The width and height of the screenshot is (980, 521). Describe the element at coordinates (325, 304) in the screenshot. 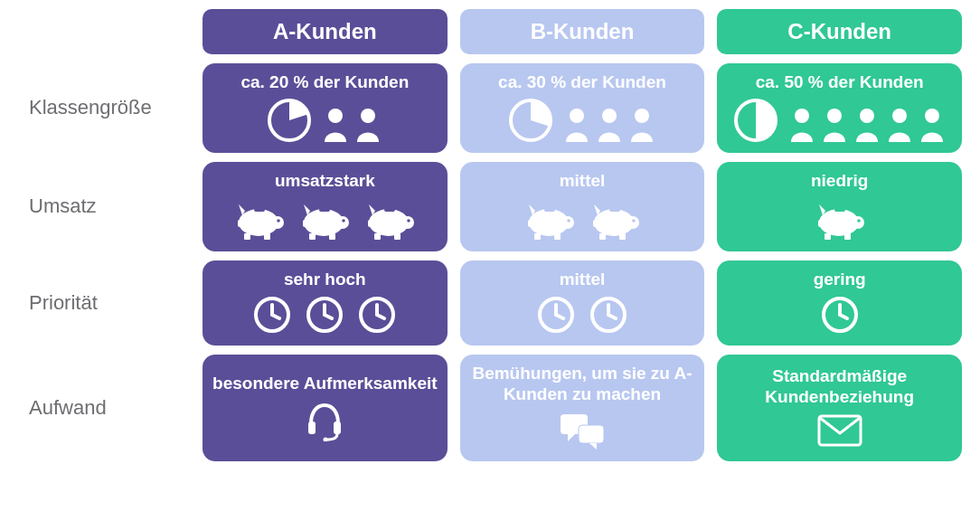

I see `cell-prioritaet-a: sehr hoch` at that location.